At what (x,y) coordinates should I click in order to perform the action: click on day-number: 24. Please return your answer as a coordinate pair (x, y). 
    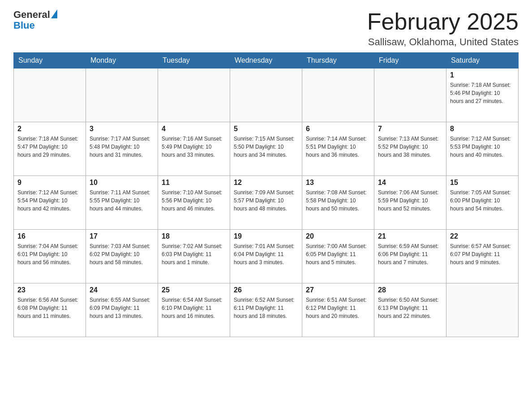
    Looking at the image, I should click on (122, 290).